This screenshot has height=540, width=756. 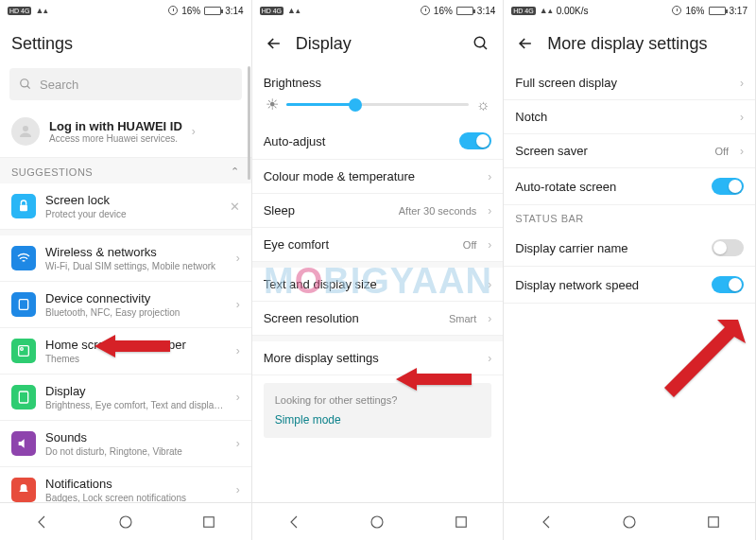 What do you see at coordinates (378, 410) in the screenshot?
I see `hint-box: Looking for other settings? Simple mode` at bounding box center [378, 410].